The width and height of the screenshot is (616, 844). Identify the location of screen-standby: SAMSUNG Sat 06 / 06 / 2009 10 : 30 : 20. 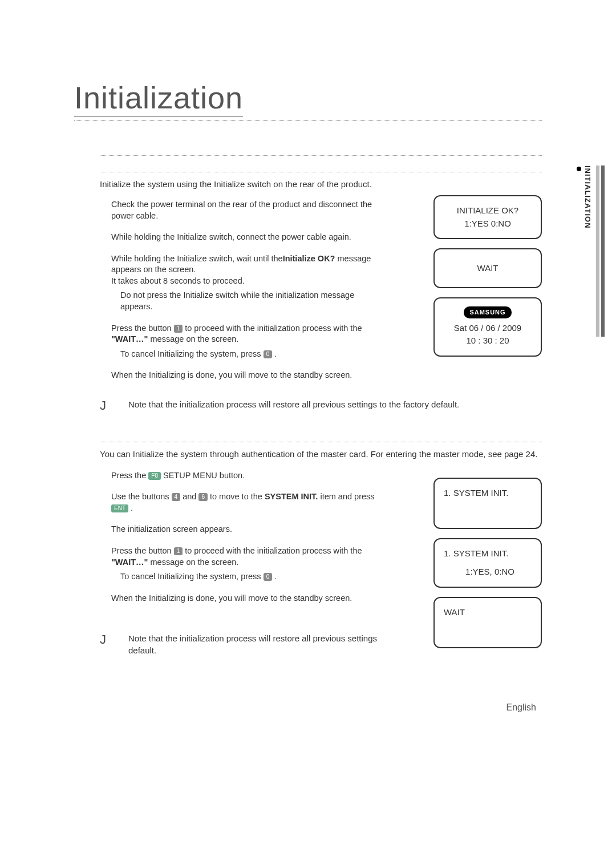
(488, 327).